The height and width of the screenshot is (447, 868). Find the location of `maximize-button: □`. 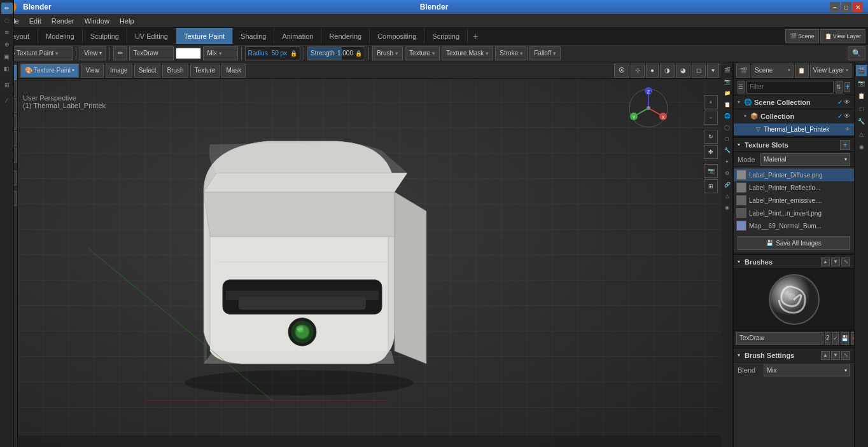

maximize-button: □ is located at coordinates (846, 7).